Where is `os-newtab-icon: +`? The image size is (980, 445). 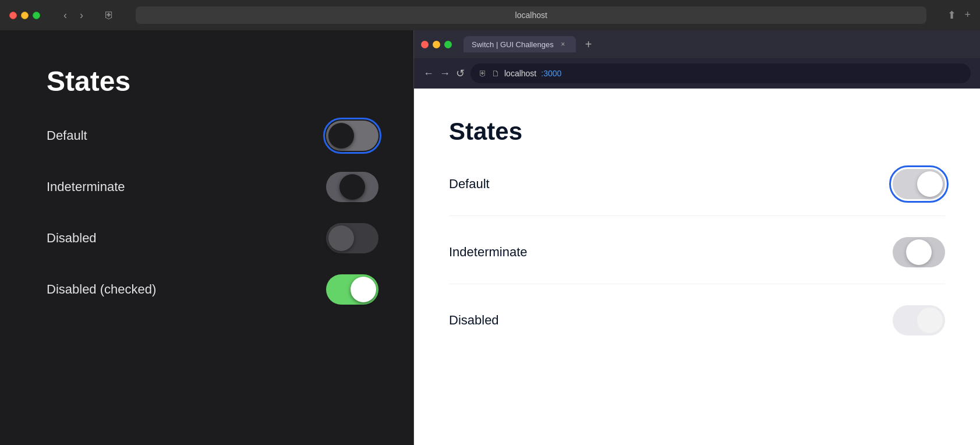
os-newtab-icon: + is located at coordinates (968, 15).